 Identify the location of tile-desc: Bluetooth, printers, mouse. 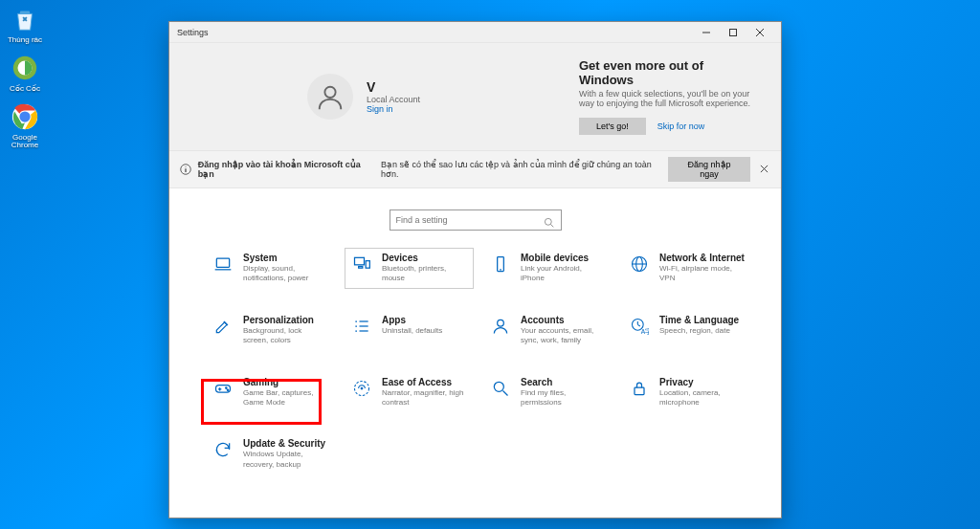
(425, 274).